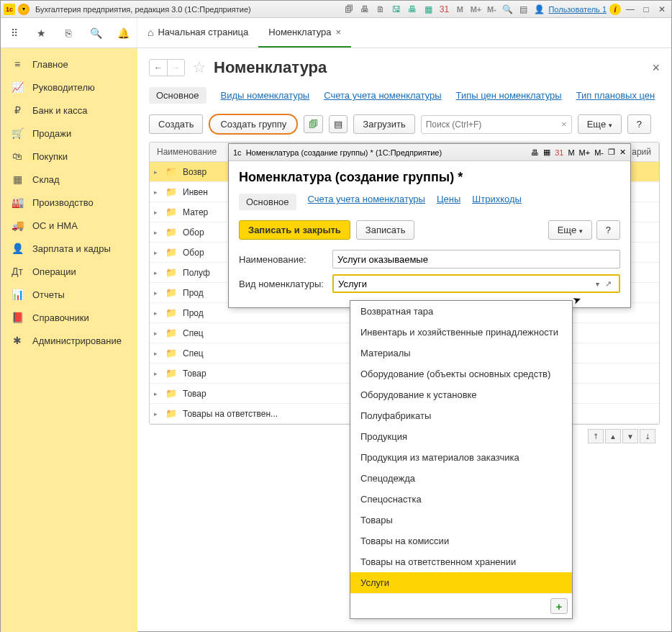  I want to click on list-mode-button: ▤, so click(338, 124).